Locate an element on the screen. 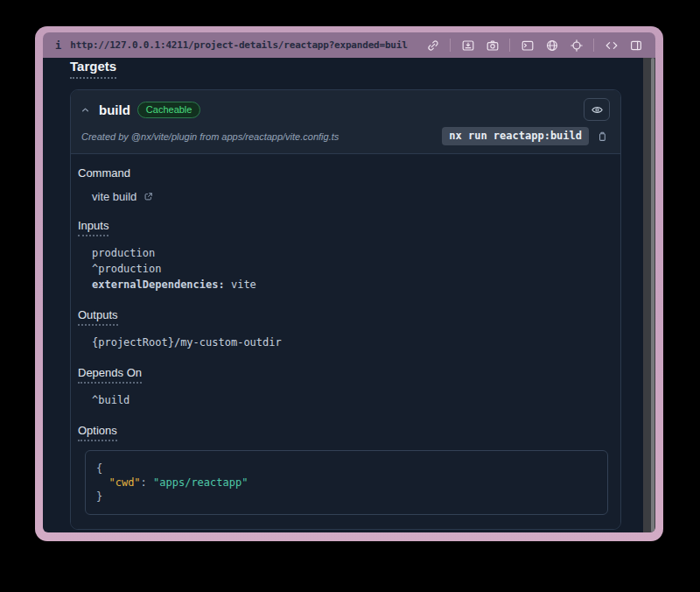 The image size is (700, 592). depends-on-label: Depends On is located at coordinates (110, 375).